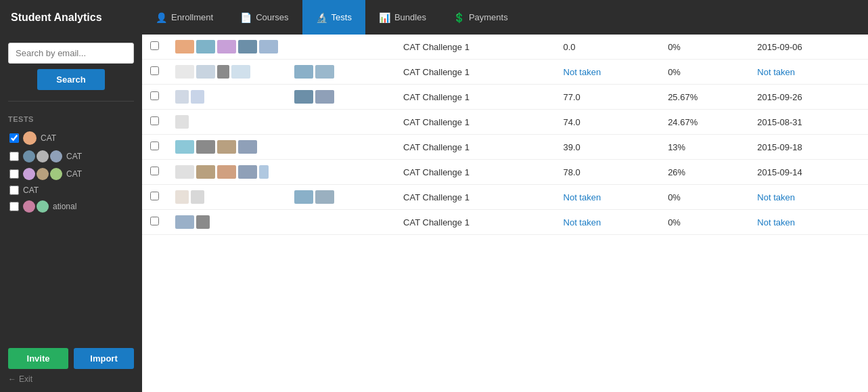 The width and height of the screenshot is (868, 392). I want to click on app-title: Student Analytics, so click(71, 18).